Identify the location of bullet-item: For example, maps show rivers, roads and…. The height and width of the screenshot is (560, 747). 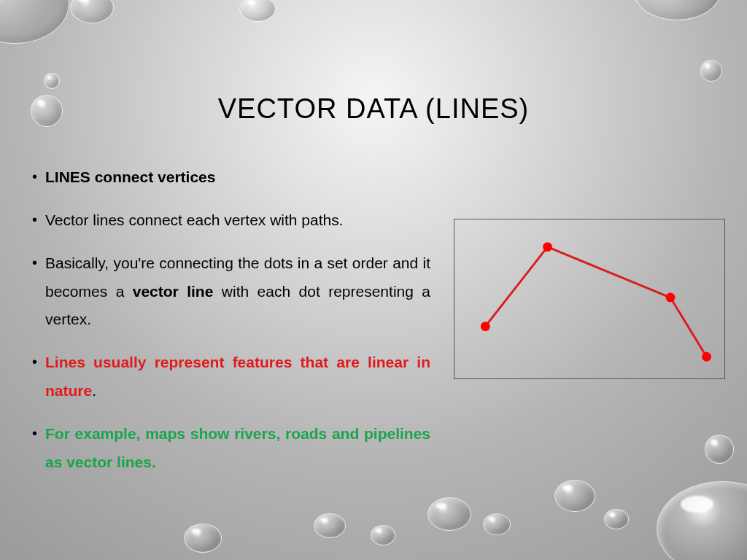
(230, 448).